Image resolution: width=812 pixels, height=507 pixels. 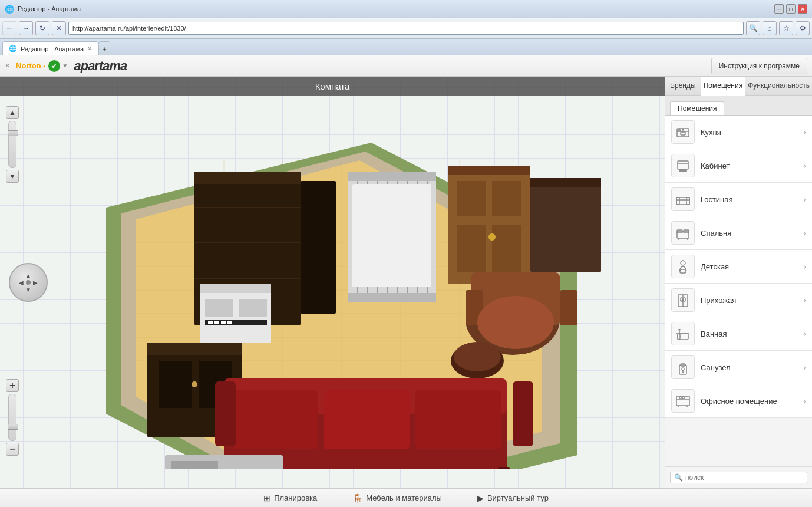 What do you see at coordinates (404, 498) in the screenshot?
I see `furniture-label: Мебель и материалы` at bounding box center [404, 498].